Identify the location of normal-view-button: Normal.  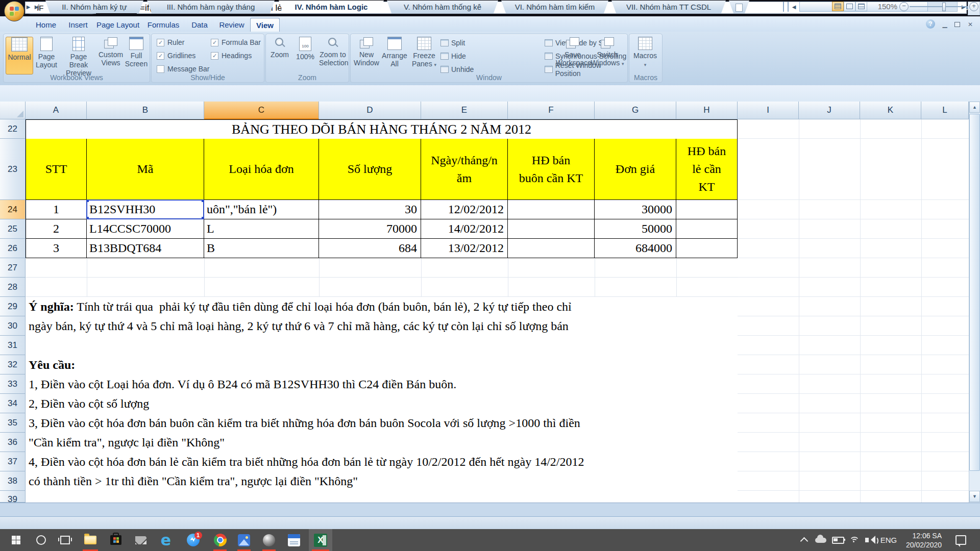
(19, 56).